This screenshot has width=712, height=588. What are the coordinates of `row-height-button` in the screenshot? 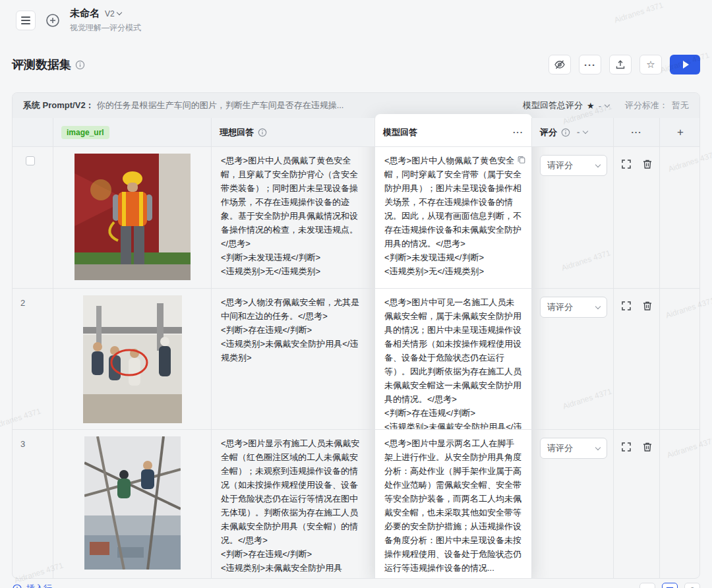 It's located at (647, 585).